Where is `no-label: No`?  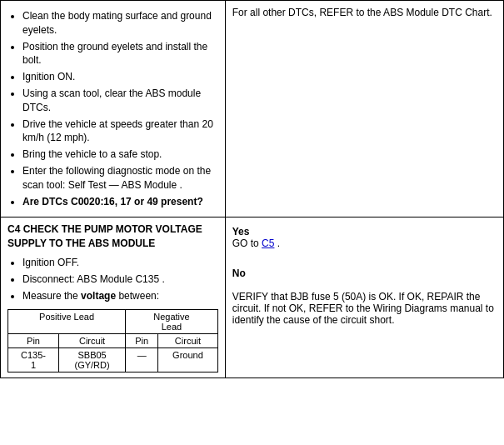 no-label: No is located at coordinates (365, 273).